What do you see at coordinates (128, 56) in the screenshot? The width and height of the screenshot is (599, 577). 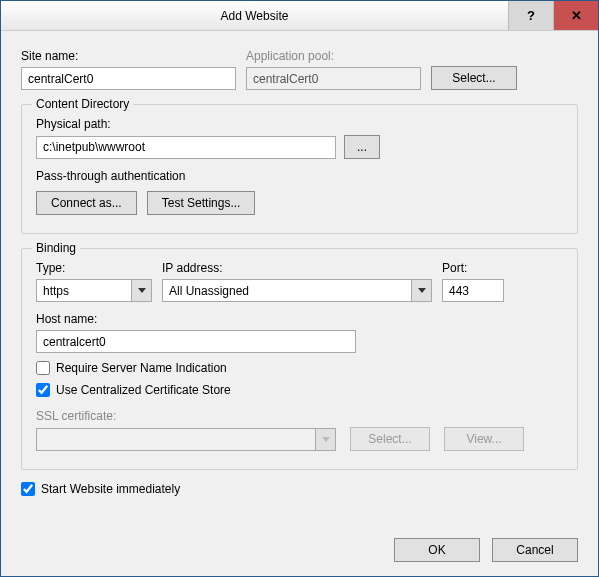 I see `site-name-label: Site name:` at bounding box center [128, 56].